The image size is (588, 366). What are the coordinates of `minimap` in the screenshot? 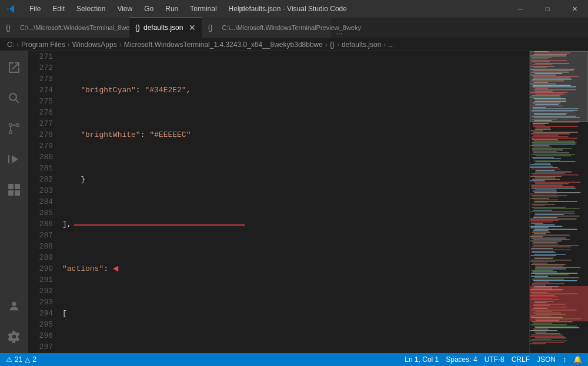 It's located at (559, 202).